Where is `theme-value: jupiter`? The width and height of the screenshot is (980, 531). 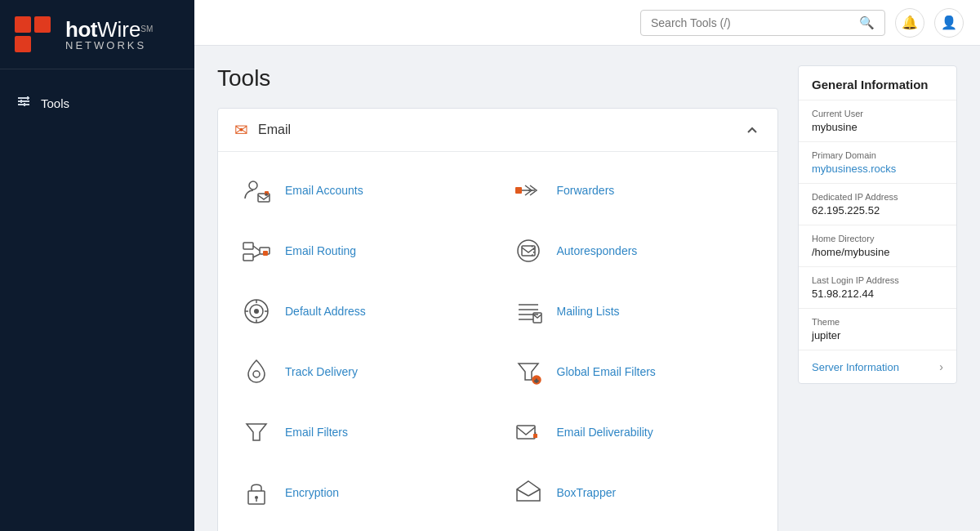
theme-value: jupiter is located at coordinates (877, 335).